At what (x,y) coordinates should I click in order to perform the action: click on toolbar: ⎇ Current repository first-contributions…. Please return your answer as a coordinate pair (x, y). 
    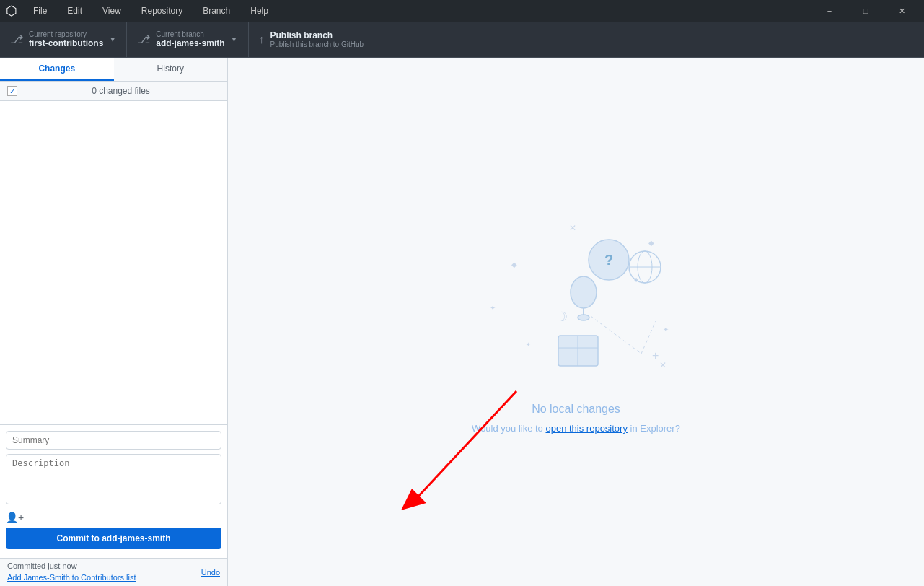
    Looking at the image, I should click on (462, 40).